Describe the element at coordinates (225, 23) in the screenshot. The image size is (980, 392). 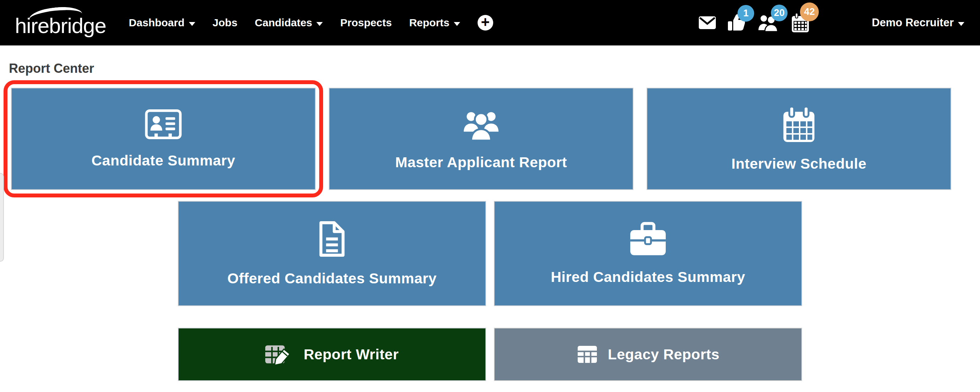
I see `nav-item-jobs: Jobs` at that location.